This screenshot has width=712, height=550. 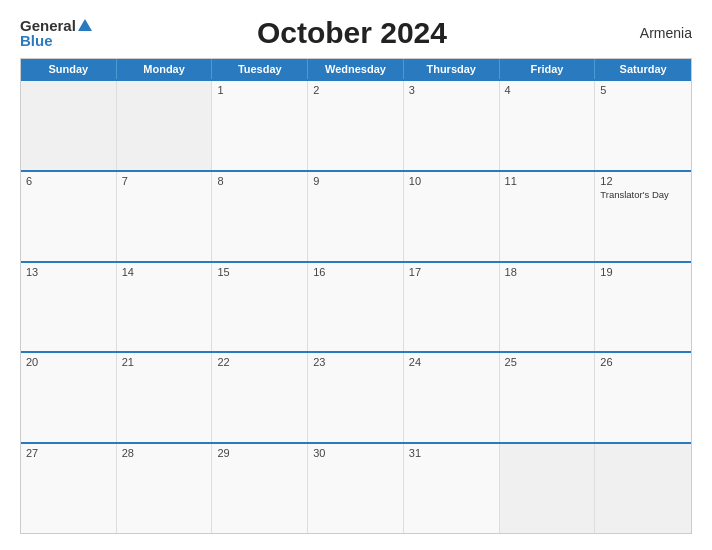 I want to click on calendar-cell: 9, so click(x=356, y=216).